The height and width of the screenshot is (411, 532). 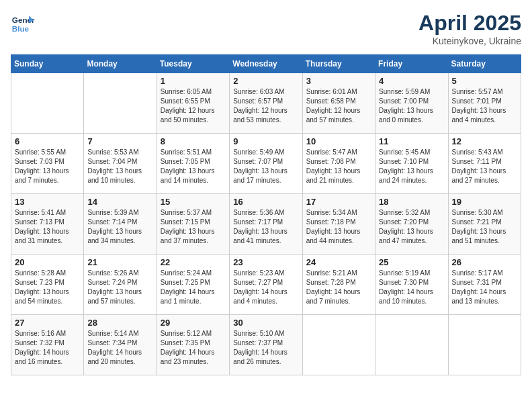 What do you see at coordinates (266, 103) in the screenshot?
I see `day-cell: 2Sunrise: 6:03 AMSunset: 6:57 PMDaylight…` at bounding box center [266, 103].